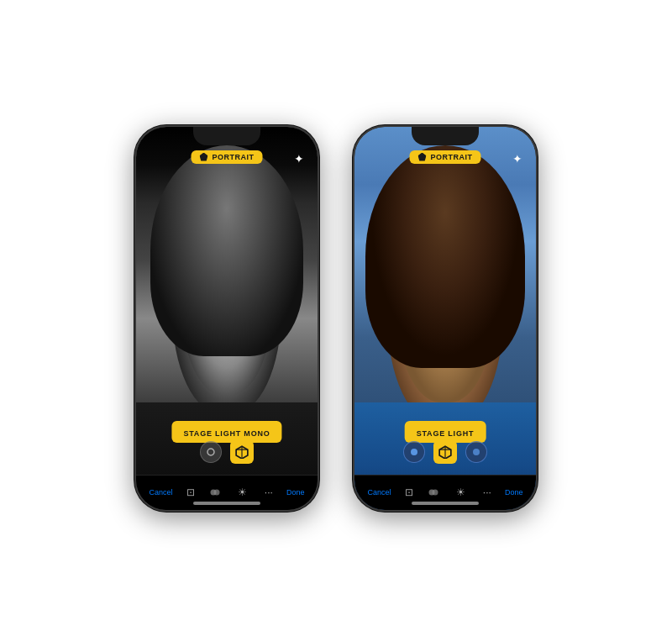 Image resolution: width=672 pixels, height=636 pixels. What do you see at coordinates (243, 492) in the screenshot?
I see `adjust-icon-left: ☀` at bounding box center [243, 492].